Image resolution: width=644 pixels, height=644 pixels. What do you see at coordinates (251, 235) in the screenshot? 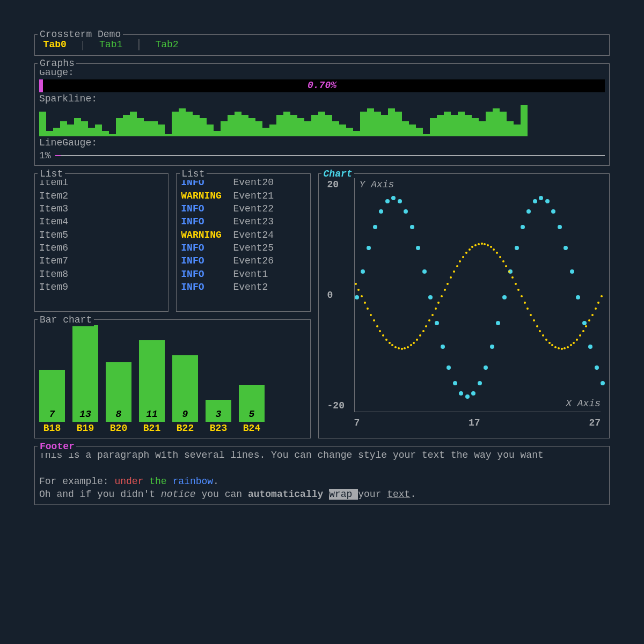
I see `event-text: Event24` at bounding box center [251, 235].